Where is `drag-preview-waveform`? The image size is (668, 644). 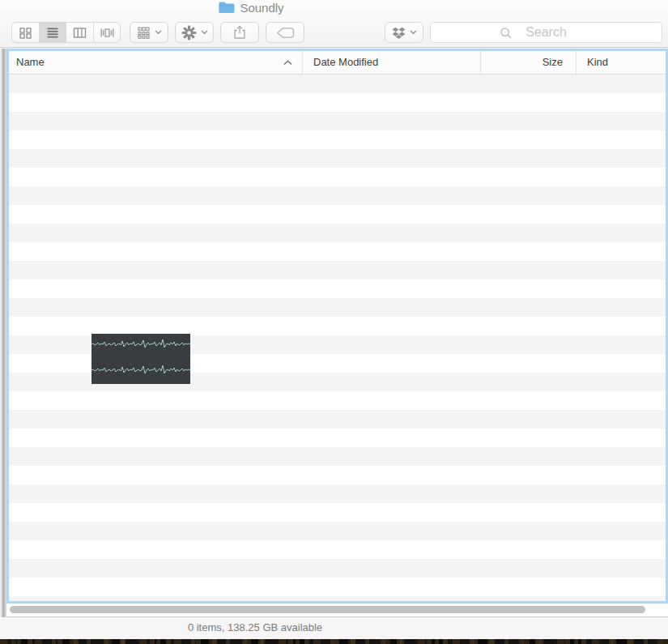 drag-preview-waveform is located at coordinates (141, 359).